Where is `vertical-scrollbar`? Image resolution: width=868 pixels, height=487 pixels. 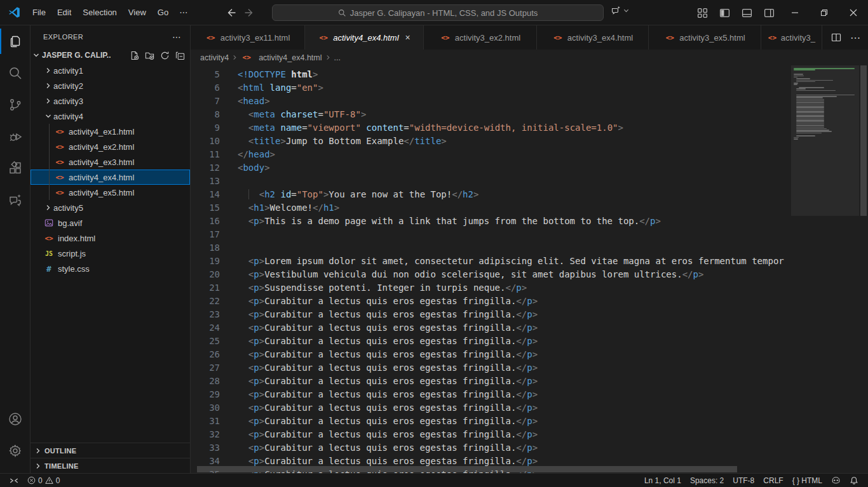
vertical-scrollbar is located at coordinates (864, 269).